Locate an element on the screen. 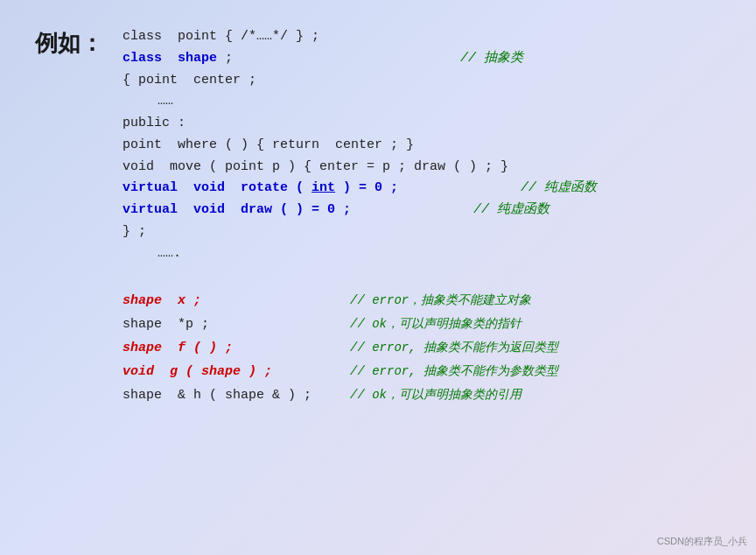  code-line-7: void move ( point p ) { enter = p ; draw… is located at coordinates (422, 168).